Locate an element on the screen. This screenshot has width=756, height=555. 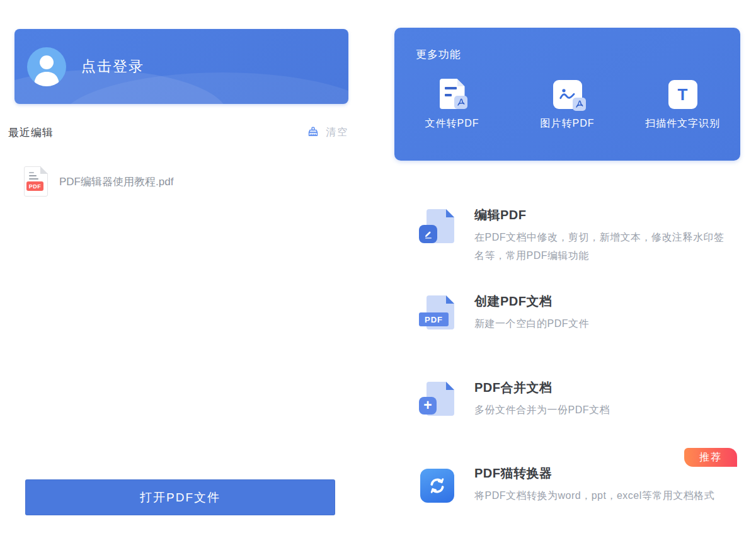
pdf-ribbon: PDF is located at coordinates (433, 319).